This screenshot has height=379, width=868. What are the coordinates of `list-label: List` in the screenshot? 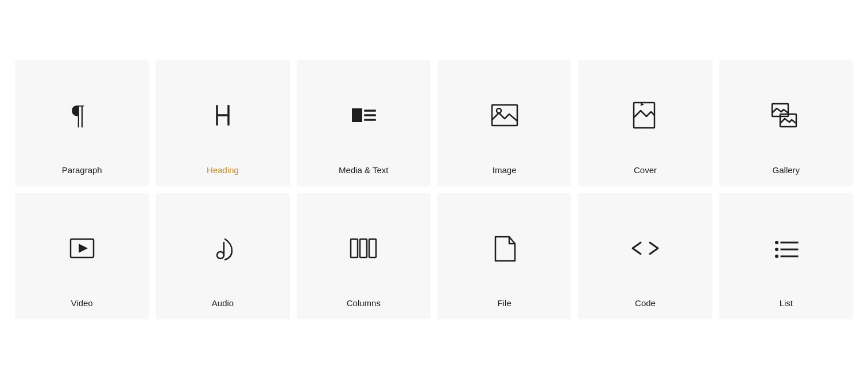 It's located at (786, 303).